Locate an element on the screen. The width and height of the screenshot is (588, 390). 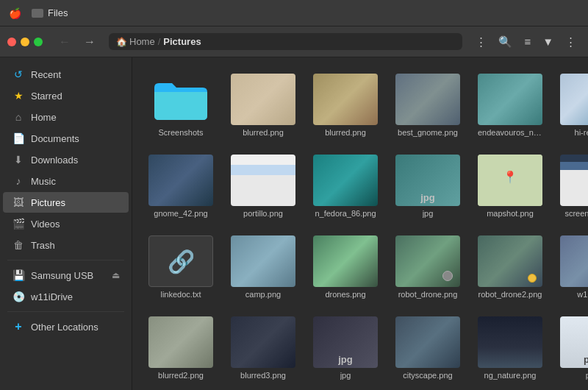
file-label: ng_nature.png is located at coordinates (510, 375).